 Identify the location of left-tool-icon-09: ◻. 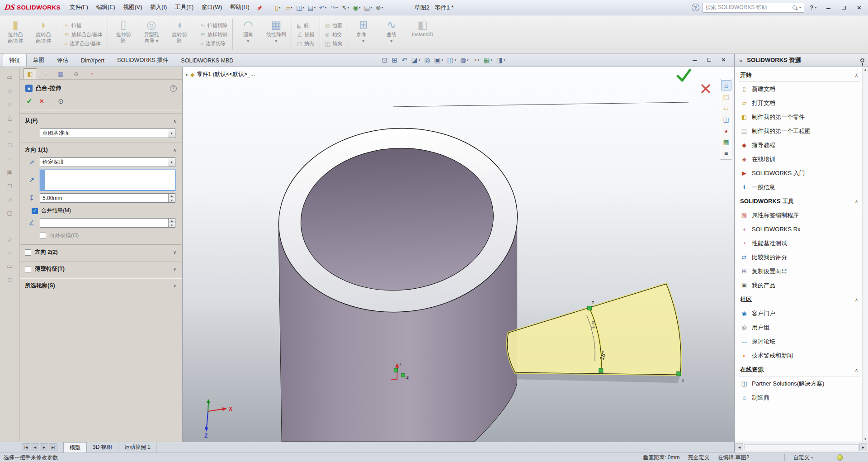
(10, 186).